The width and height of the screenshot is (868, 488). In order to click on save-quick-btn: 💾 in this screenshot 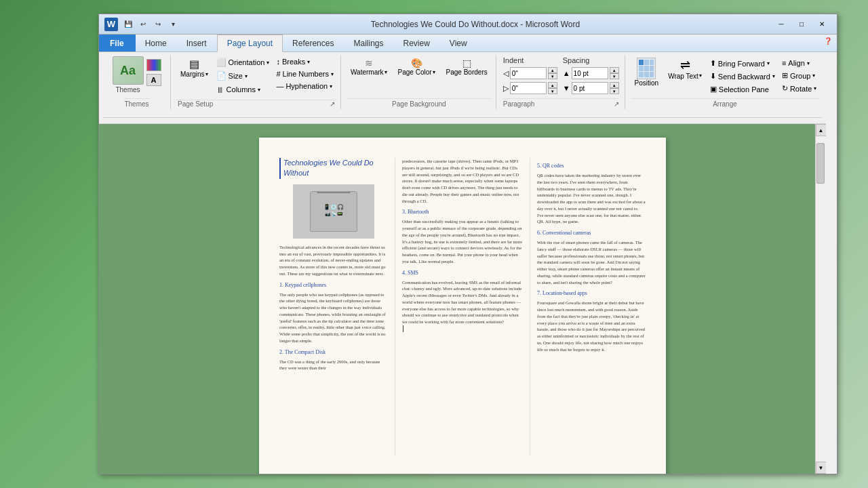, I will do `click(128, 24)`.